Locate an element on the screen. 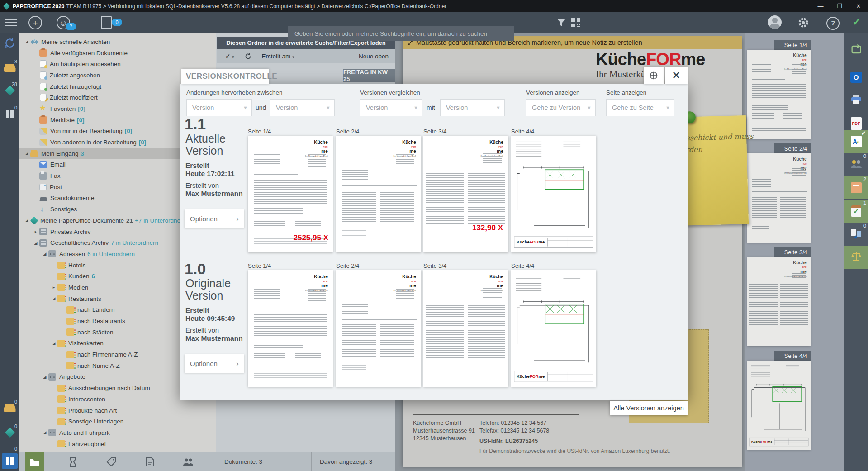 The height and width of the screenshot is (471, 868). sidebar-item-am-h-ufigsten-angesehen: Am häufigsten angesehen is located at coordinates (118, 64).